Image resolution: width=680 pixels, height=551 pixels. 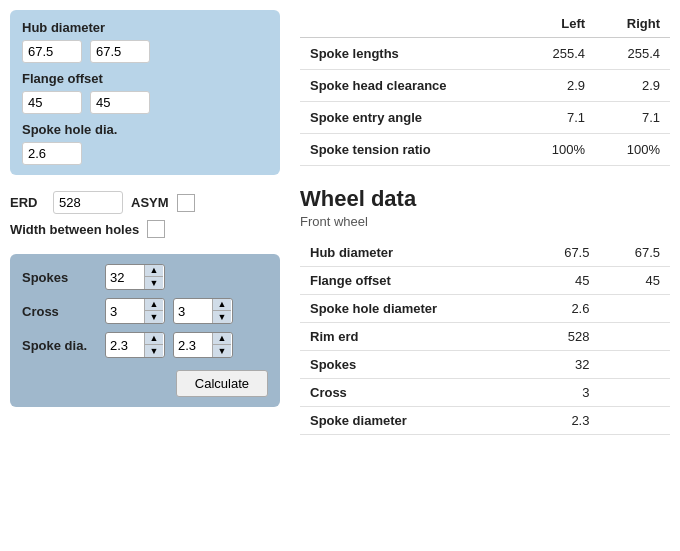 I want to click on wheel-right: 45, so click(x=634, y=281).